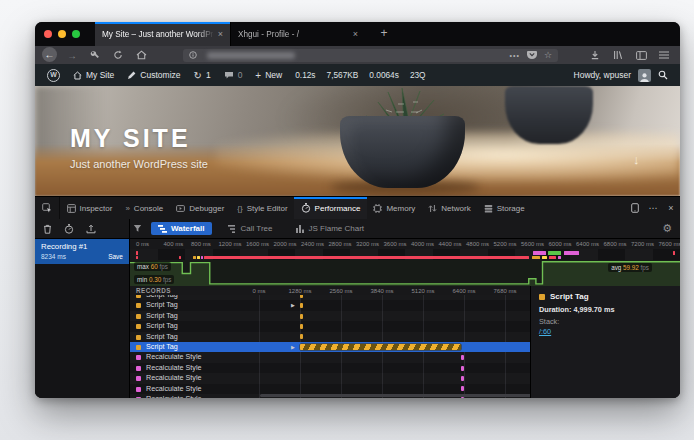 The height and width of the screenshot is (440, 694). I want to click on reload-icon, so click(118, 55).